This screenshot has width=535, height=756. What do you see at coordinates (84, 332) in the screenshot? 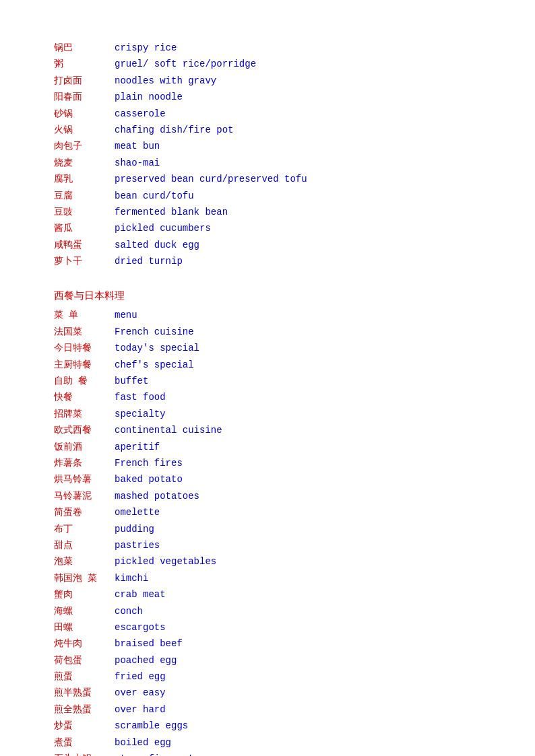
I see `chinese-term: 法国菜` at bounding box center [84, 332].